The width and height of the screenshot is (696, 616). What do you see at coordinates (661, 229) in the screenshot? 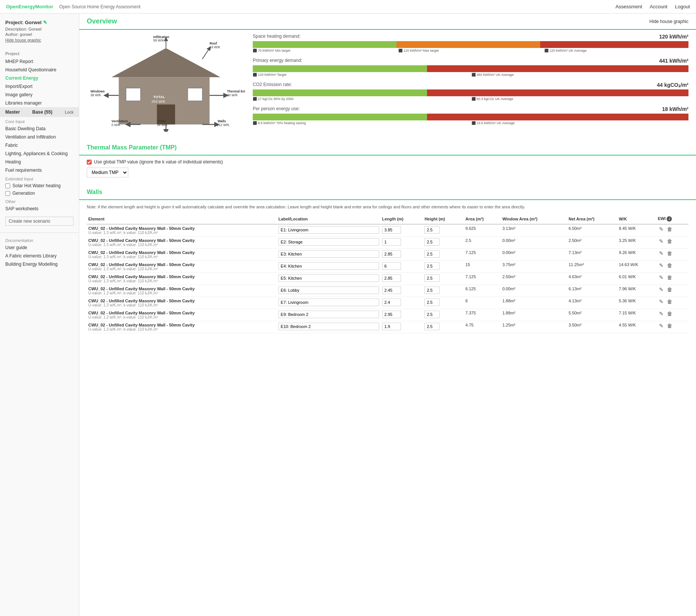
I see `edit-button-0: ✎` at bounding box center [661, 229].